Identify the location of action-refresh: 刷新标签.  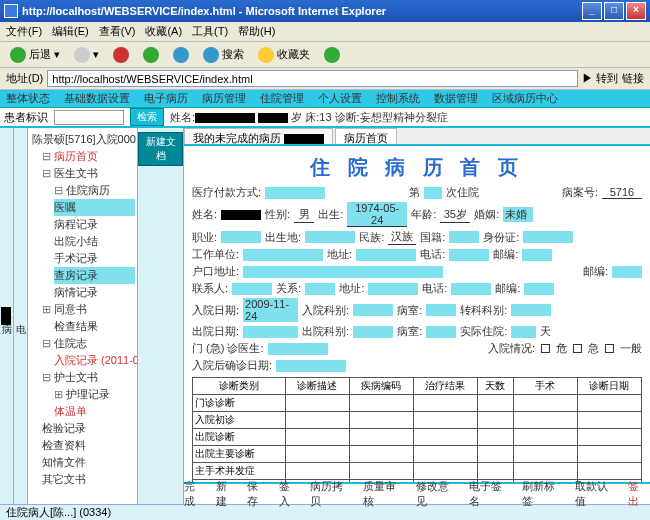
(544, 494).